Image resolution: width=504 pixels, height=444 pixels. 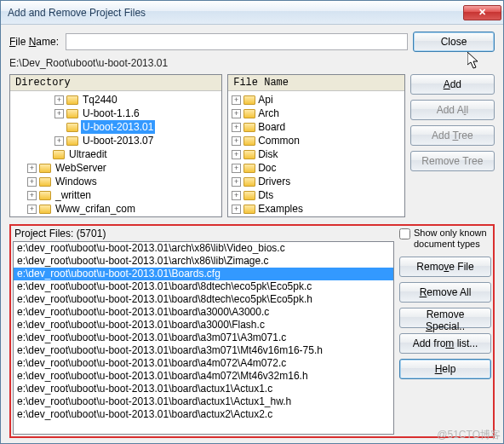 I want to click on current-path: E:\Dev_Root\uboot\u-boot-2013.01, so click(x=252, y=63).